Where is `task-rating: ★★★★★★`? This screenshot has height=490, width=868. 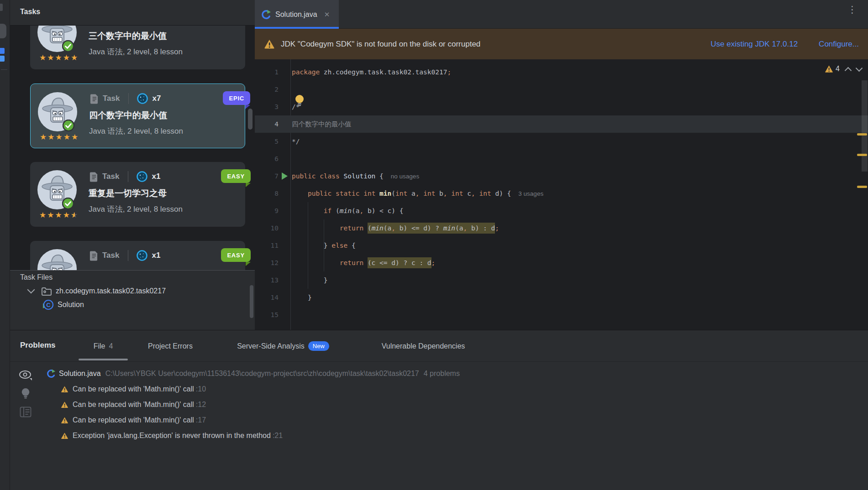 task-rating: ★★★★★★ is located at coordinates (59, 215).